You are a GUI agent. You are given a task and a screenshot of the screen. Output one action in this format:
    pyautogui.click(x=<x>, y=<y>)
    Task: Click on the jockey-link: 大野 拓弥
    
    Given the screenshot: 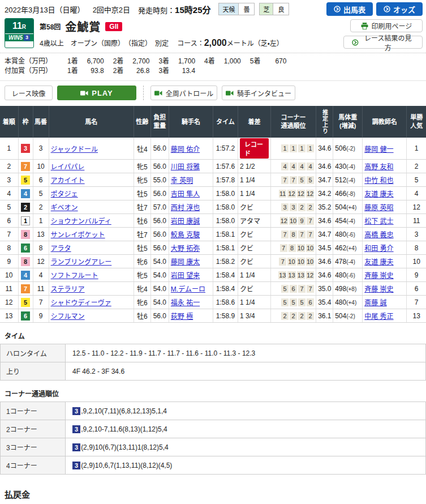 What is the action you would take?
    pyautogui.click(x=186, y=249)
    